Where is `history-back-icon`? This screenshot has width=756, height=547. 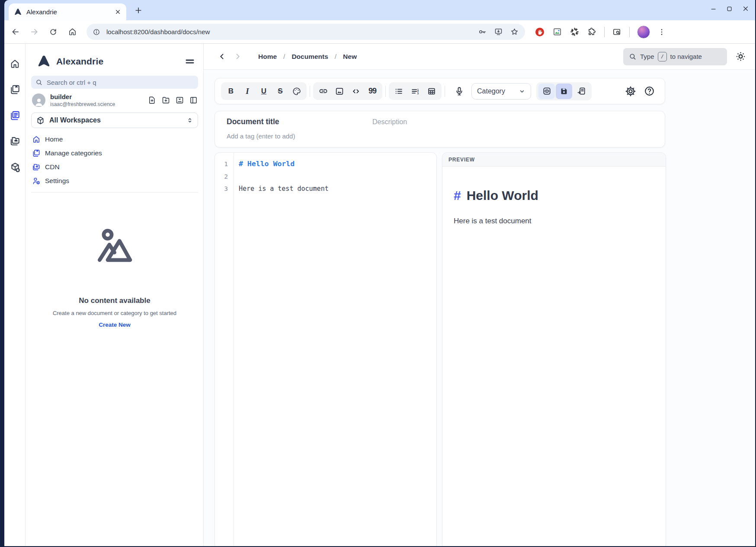
history-back-icon is located at coordinates (222, 57).